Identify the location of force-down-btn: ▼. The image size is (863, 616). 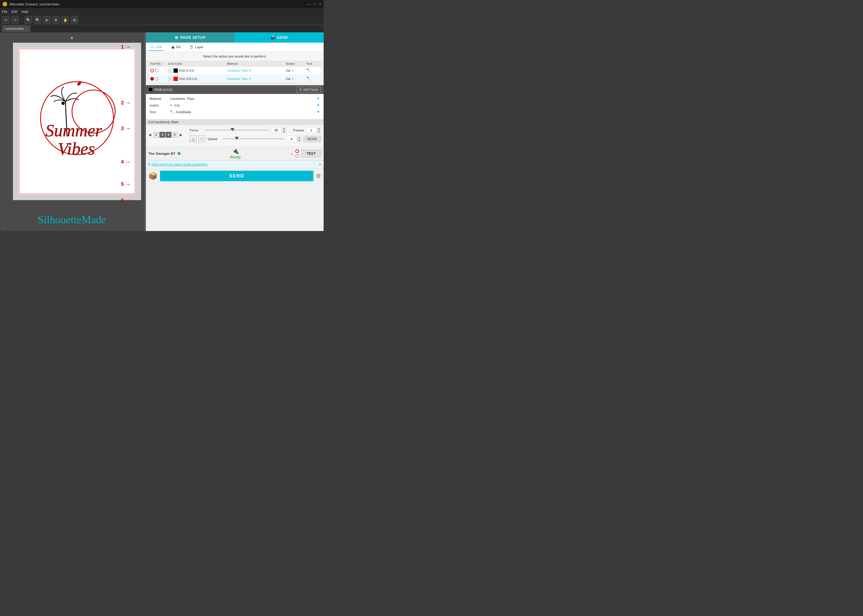
(284, 132).